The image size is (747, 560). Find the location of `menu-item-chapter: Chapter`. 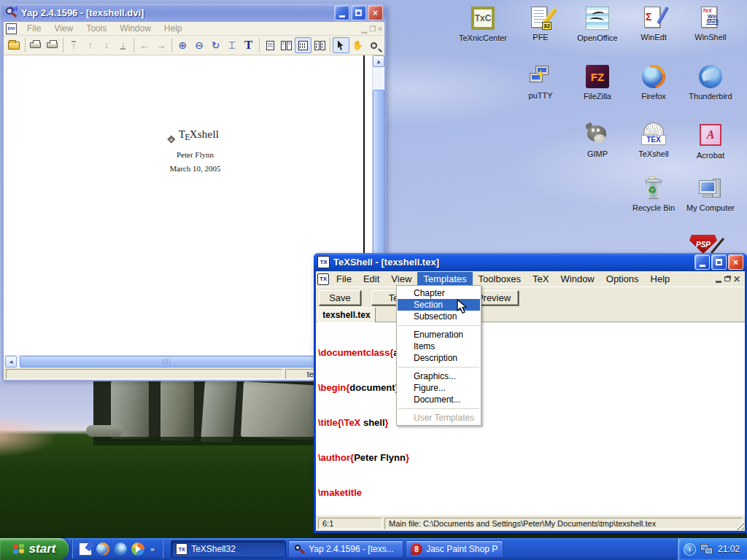

menu-item-chapter: Chapter is located at coordinates (439, 293).